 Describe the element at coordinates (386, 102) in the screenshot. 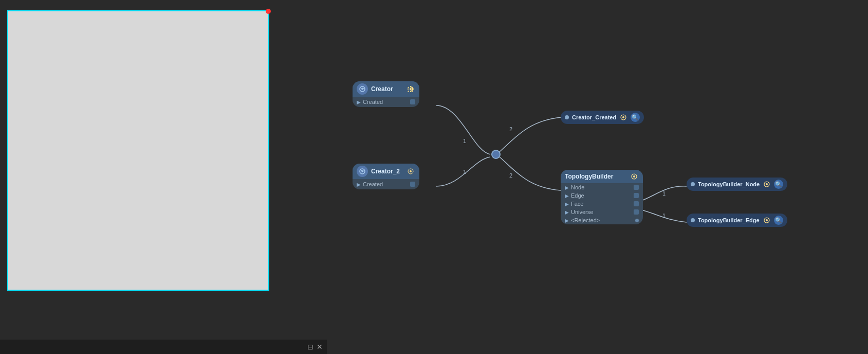

I see `creator-output-created: ▶ Created` at that location.